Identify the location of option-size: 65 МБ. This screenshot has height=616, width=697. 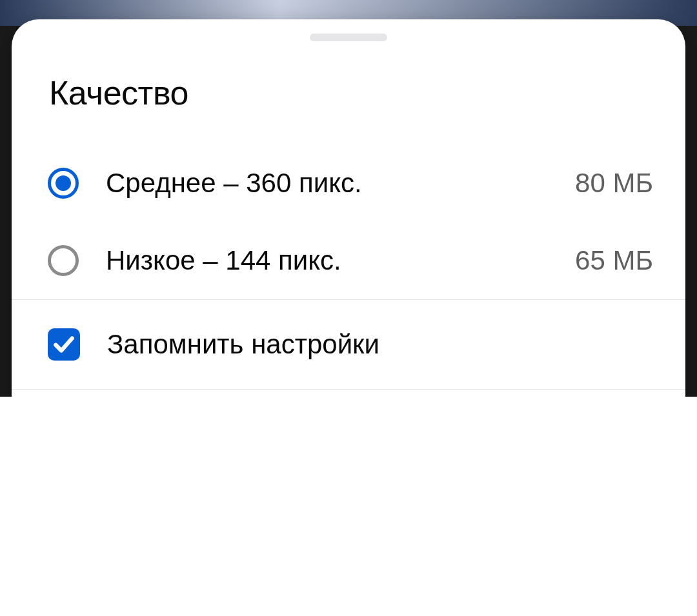
(614, 261).